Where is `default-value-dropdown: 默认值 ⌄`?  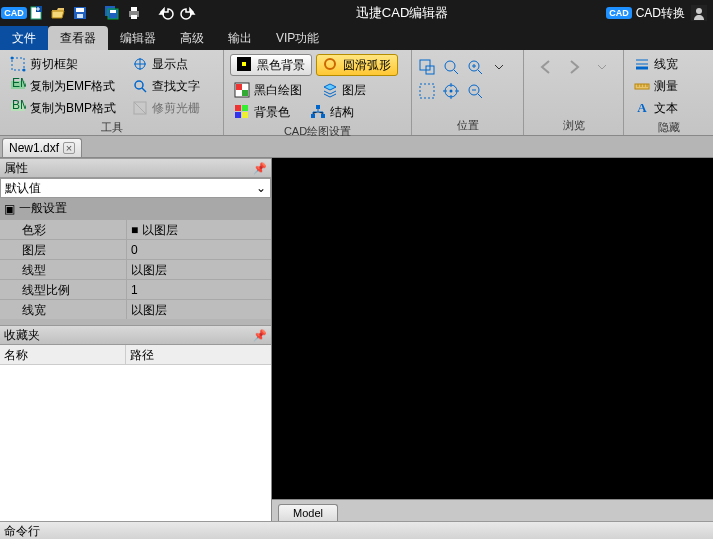 default-value-dropdown: 默认值 ⌄ is located at coordinates (136, 188).